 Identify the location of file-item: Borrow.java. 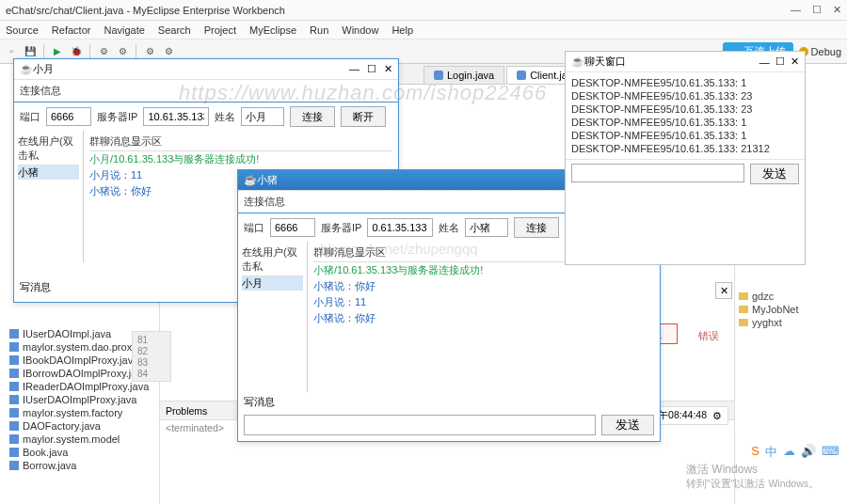
(81, 465).